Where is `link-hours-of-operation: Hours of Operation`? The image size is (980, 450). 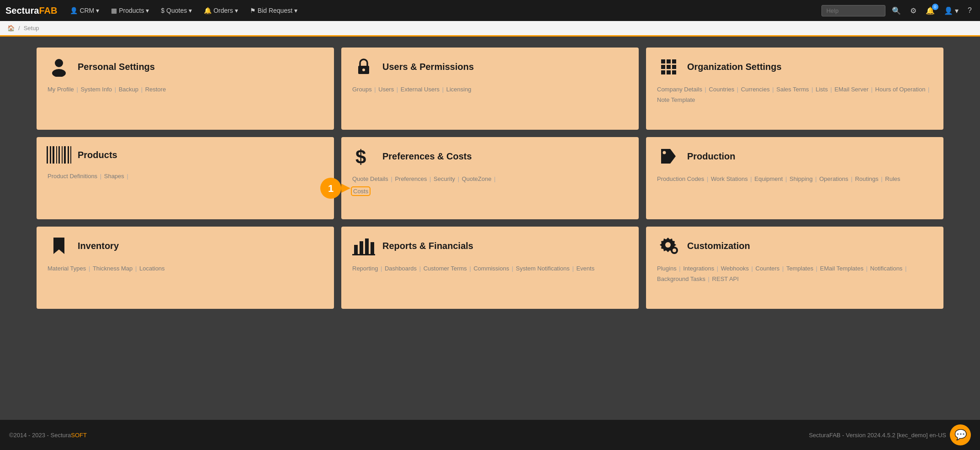 link-hours-of-operation: Hours of Operation is located at coordinates (901, 90).